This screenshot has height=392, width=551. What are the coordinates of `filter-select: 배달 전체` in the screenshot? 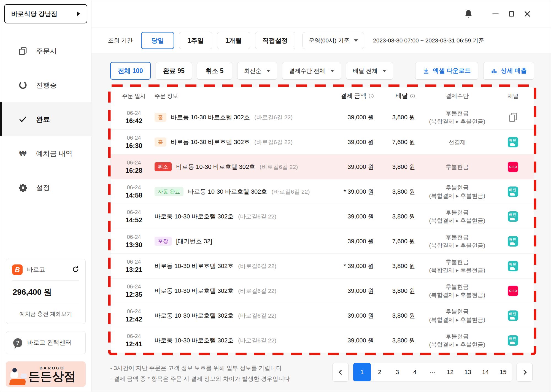 It's located at (370, 71).